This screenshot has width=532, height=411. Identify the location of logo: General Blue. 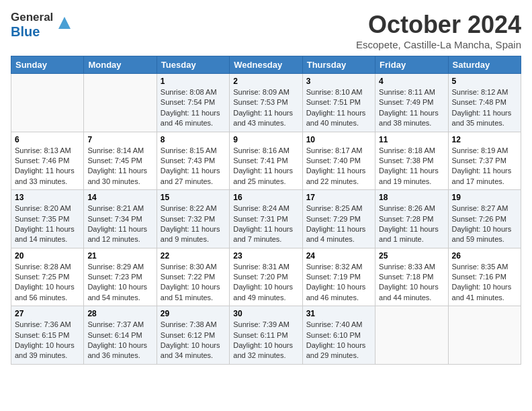
(42, 26).